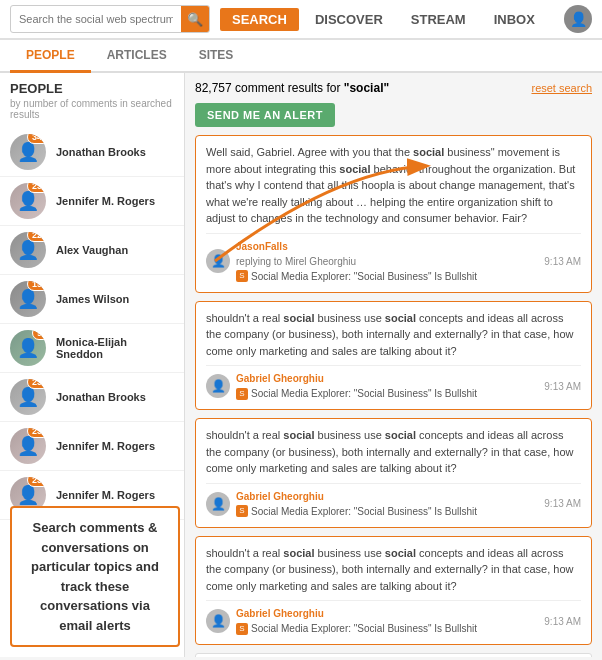  Describe the element at coordinates (387, 262) in the screenshot. I see `comment-reply: replying to Mirel Gheorghiu` at that location.